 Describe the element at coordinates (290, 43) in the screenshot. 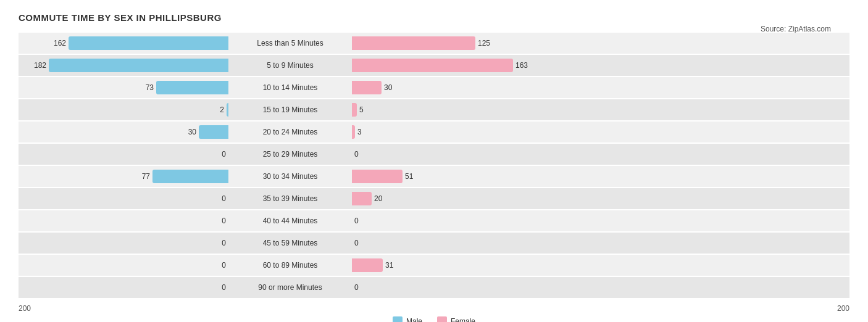

I see `row-label: Less than 5 Minutes` at that location.